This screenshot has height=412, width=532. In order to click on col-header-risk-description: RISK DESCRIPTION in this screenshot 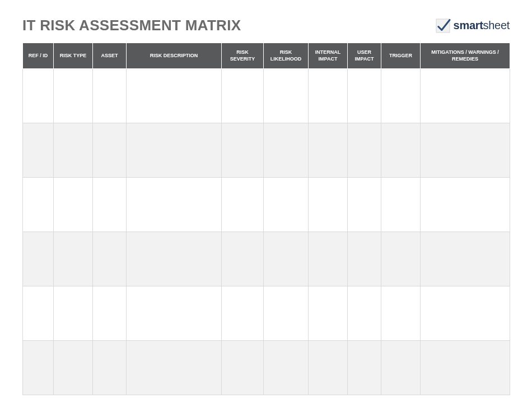, I will do `click(174, 56)`.